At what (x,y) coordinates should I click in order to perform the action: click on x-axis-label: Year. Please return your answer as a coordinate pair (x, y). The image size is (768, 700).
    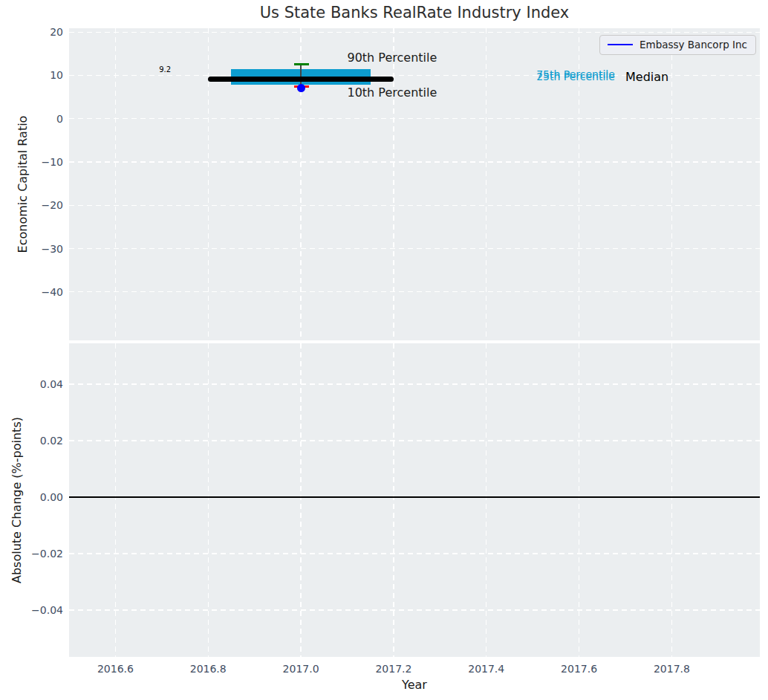
    Looking at the image, I should click on (414, 685).